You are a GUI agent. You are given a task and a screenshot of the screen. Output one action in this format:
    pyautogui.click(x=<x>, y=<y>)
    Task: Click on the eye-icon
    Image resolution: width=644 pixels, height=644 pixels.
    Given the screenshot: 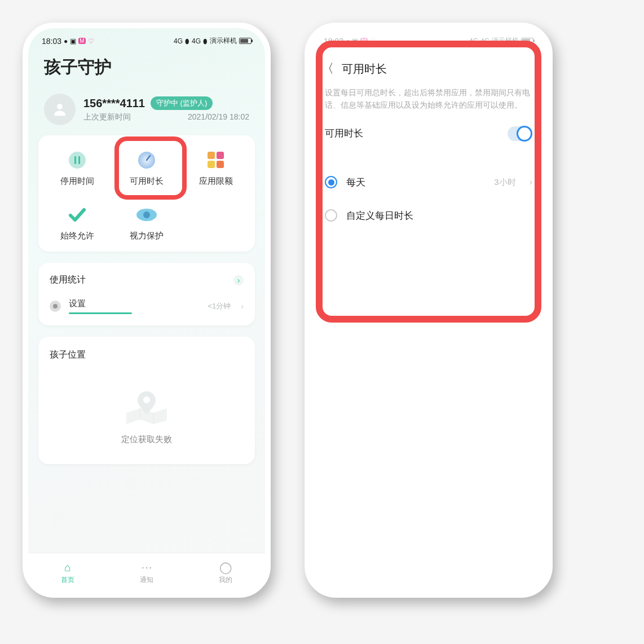 What is the action you would take?
    pyautogui.click(x=147, y=215)
    